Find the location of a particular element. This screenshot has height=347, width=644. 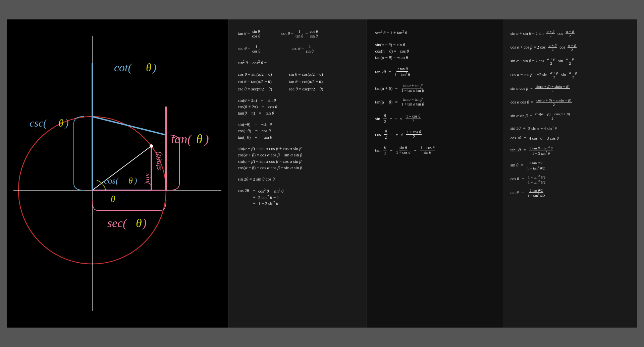

f3-prod-sin-cos: sin α cos β = sin(α + β) + sin(α − β)2 is located at coordinates (570, 88).